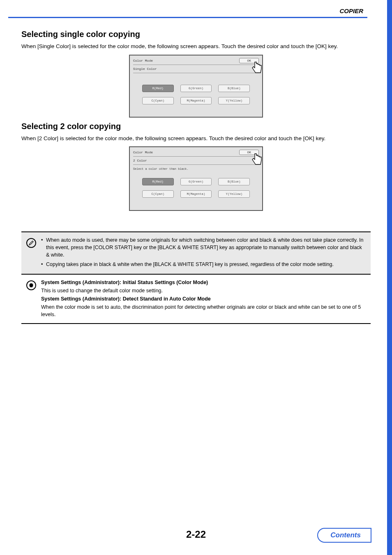 The width and height of the screenshot is (392, 555). Describe the element at coordinates (196, 9) in the screenshot. I see `page-header: COPIER` at that location.